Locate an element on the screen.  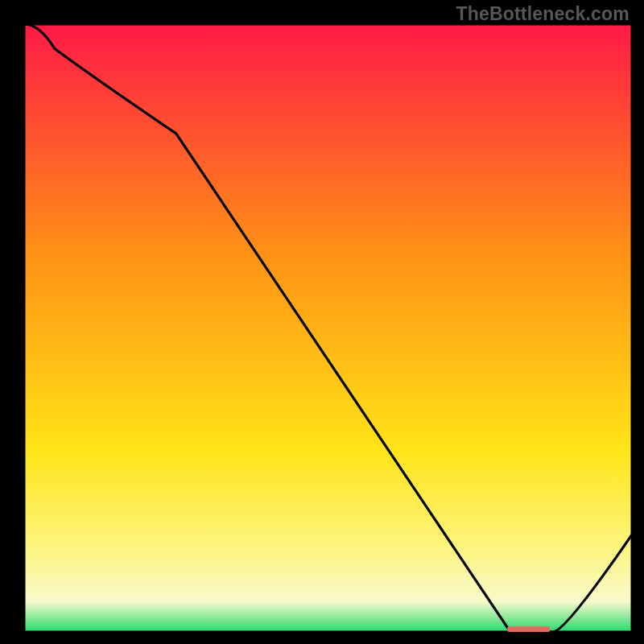
minimum-marker is located at coordinates (528, 630).